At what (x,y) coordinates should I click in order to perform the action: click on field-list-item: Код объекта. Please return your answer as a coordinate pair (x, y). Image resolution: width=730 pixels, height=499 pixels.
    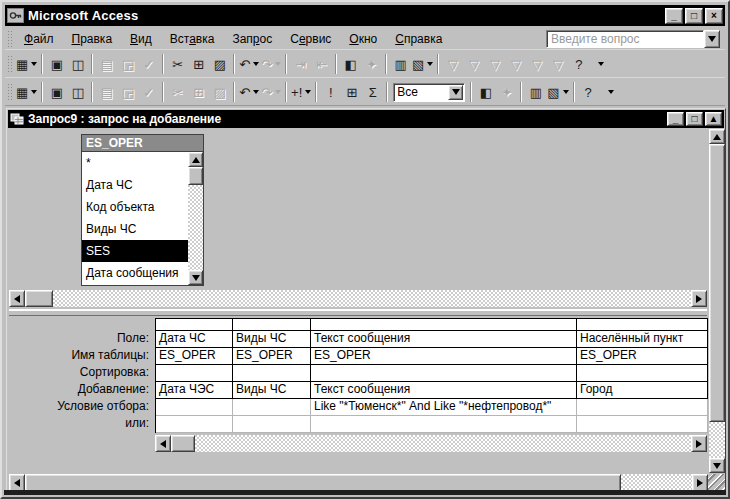
    Looking at the image, I should click on (135, 207).